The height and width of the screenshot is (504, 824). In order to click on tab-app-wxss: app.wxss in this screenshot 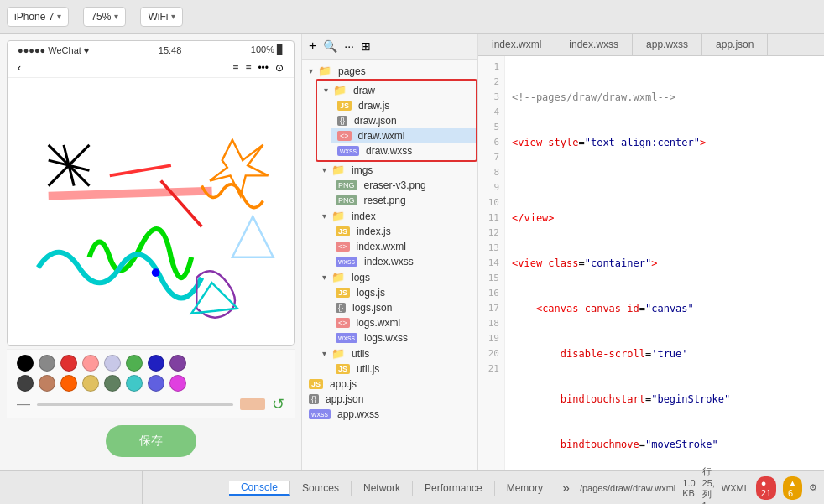, I will do `click(668, 44)`.